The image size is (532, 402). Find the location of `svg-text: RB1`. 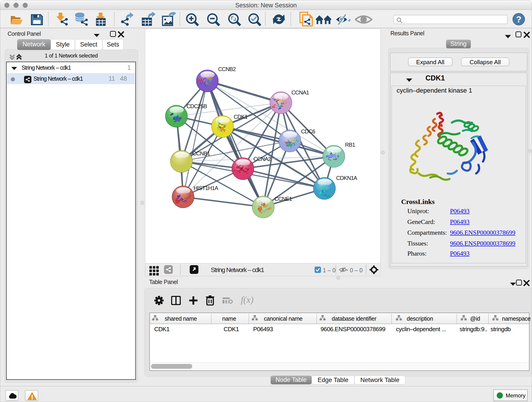

svg-text: RB1 is located at coordinates (350, 145).